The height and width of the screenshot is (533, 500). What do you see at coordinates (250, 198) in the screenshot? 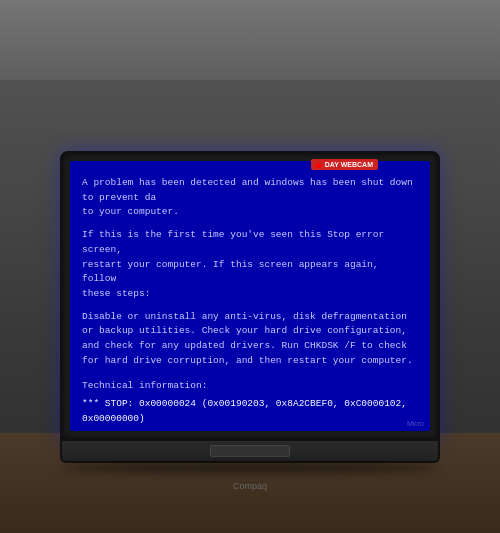
I see `bsod-line1: A problem has been detected and windows …` at bounding box center [250, 198].